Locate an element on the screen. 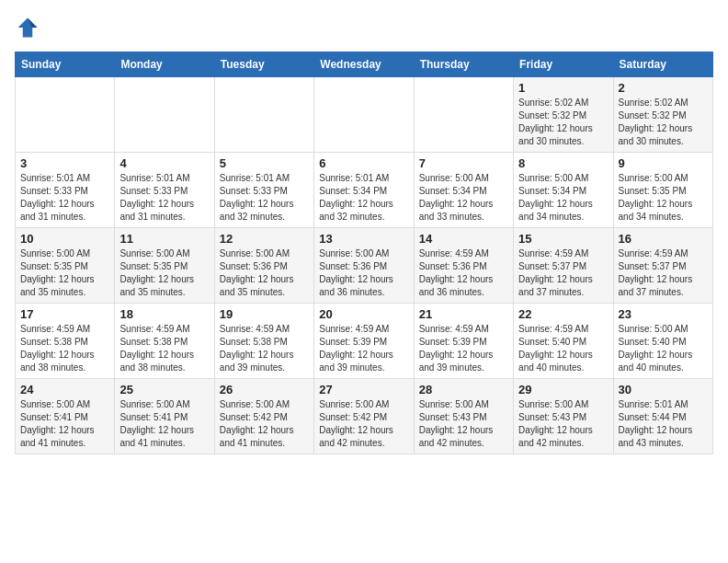  calendar-cell: 28Sunrise: 5:00 AM Sunset: 5:43 PM Dayli… is located at coordinates (463, 417).